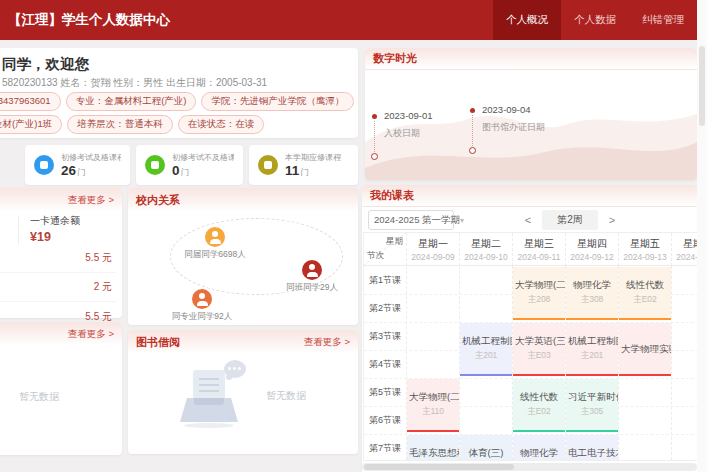 The width and height of the screenshot is (707, 472). Describe the element at coordinates (31, 124) in the screenshot. I see `student-tag: 班级：23金材(产业)1班` at that location.